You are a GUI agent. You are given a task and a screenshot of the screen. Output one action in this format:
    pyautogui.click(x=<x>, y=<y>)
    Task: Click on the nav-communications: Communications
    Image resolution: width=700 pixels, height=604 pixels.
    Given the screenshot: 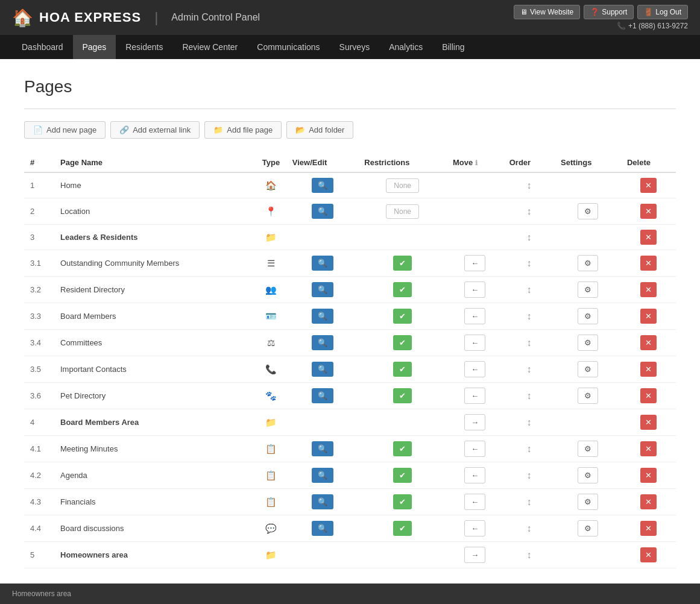 What is the action you would take?
    pyautogui.click(x=288, y=47)
    